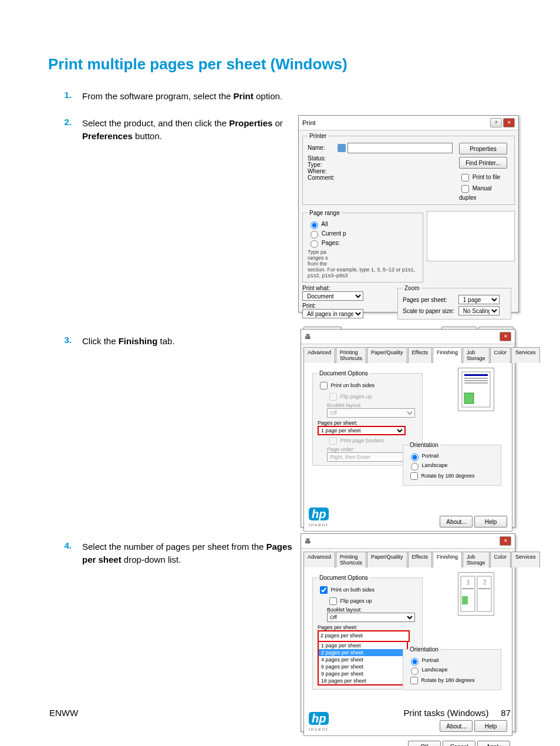 The height and width of the screenshot is (746, 560). I want to click on l: Where:, so click(322, 172).